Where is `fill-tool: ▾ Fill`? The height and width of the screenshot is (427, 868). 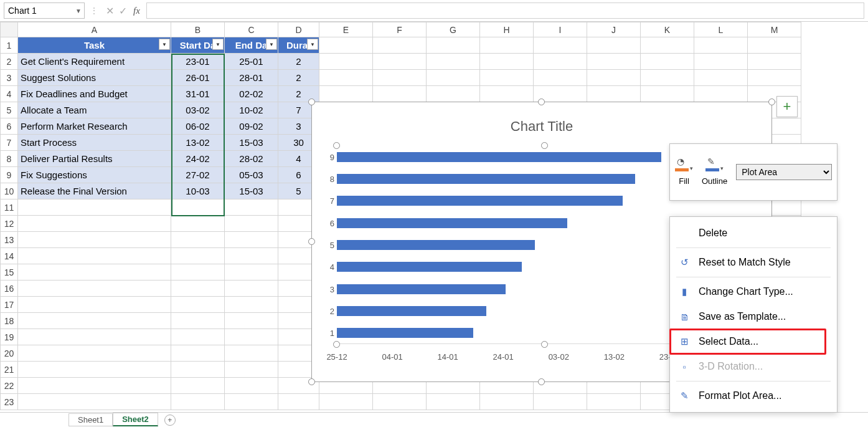
fill-tool: ▾ Fill is located at coordinates (684, 172).